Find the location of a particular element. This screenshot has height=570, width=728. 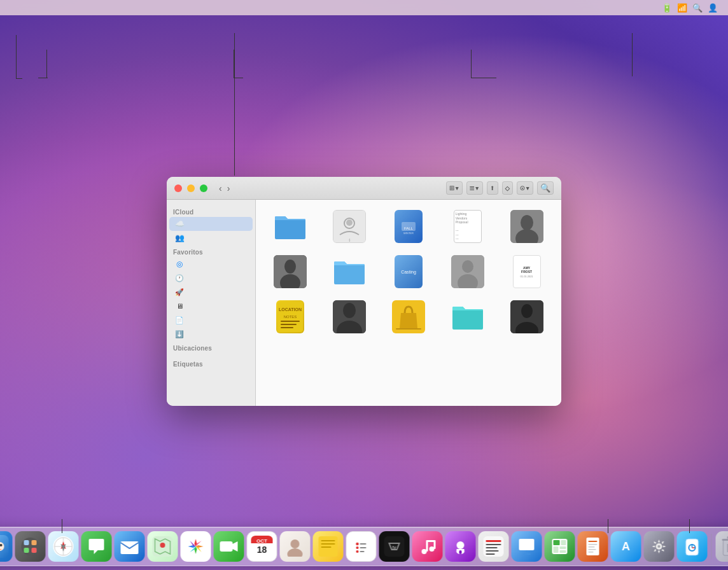

dock-item-mail is located at coordinates (130, 546).